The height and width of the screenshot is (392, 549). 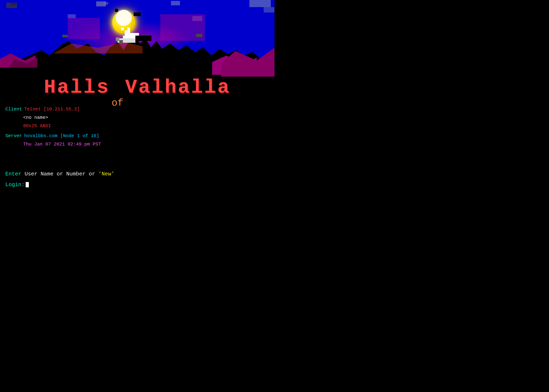 I want to click on login-line: Login:, so click(x=17, y=185).